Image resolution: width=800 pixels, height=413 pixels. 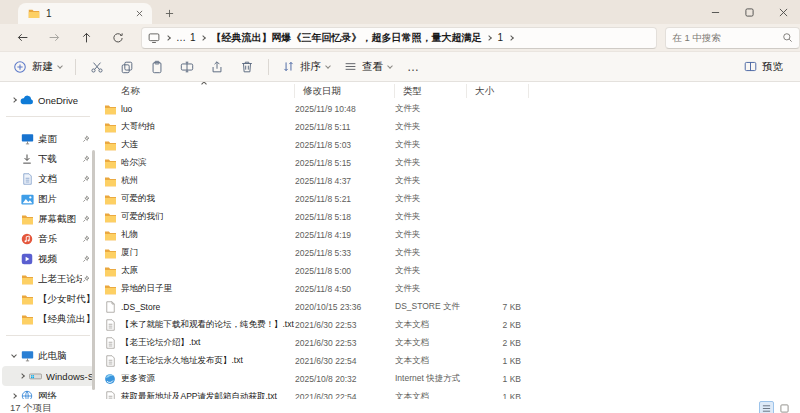 I want to click on sort-button: 排序, so click(x=306, y=67).